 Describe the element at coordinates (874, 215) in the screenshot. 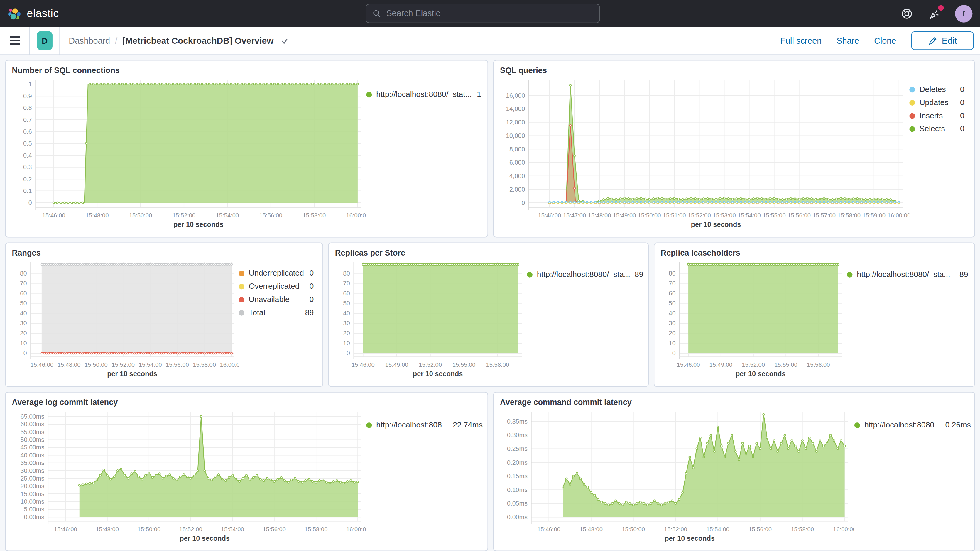

I see `svg-text: 15:59:00` at that location.